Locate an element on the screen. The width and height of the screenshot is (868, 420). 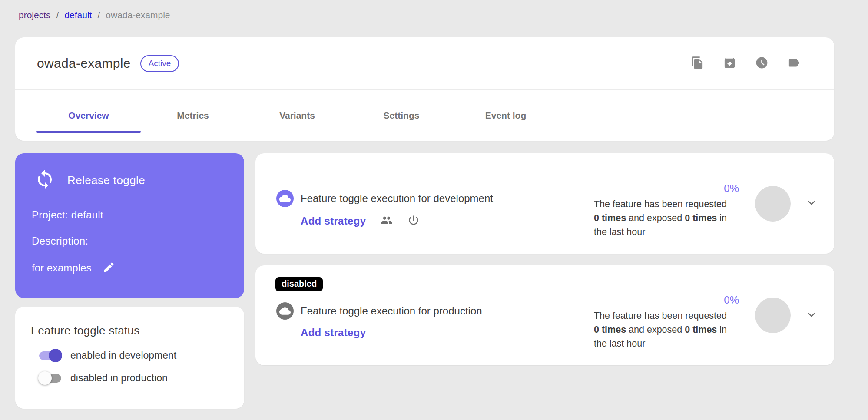
breadcrumb: projects / default / owada-example is located at coordinates (434, 11).